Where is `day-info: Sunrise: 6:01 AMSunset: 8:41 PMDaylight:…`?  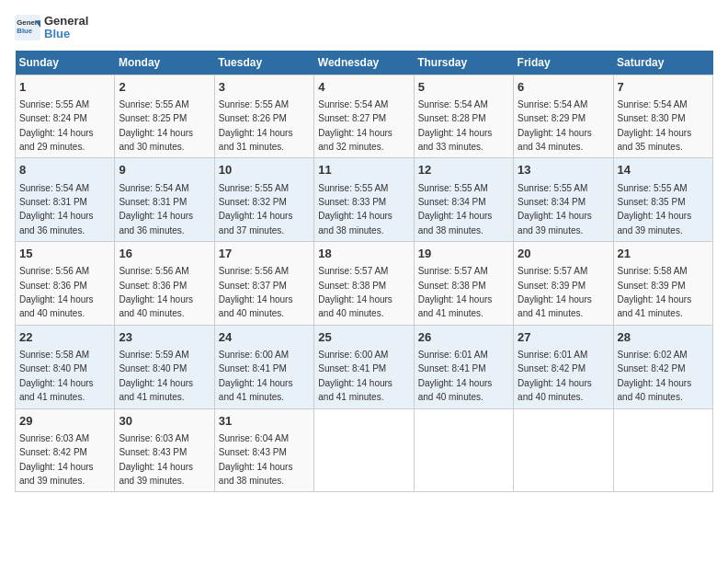
day-info: Sunrise: 6:01 AMSunset: 8:41 PMDaylight:… is located at coordinates (456, 375).